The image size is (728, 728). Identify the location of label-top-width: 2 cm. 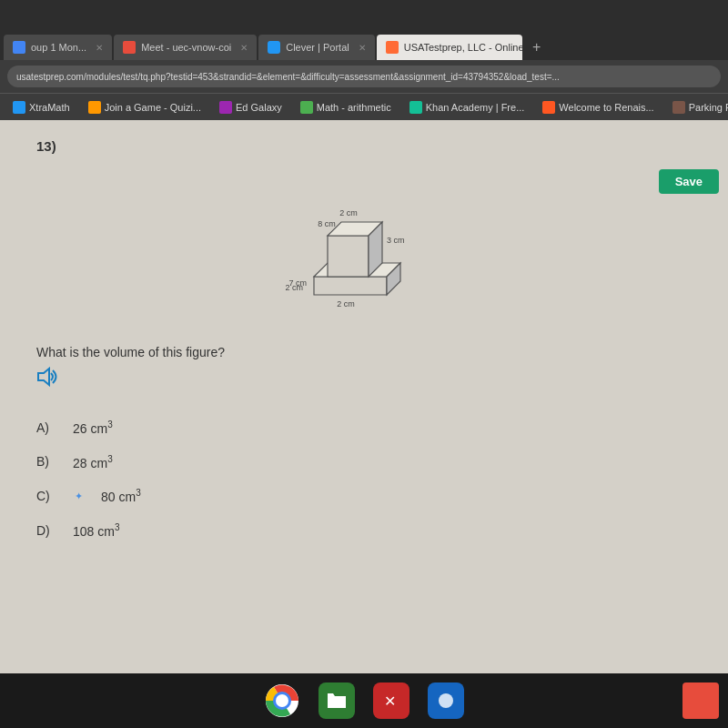
(349, 213).